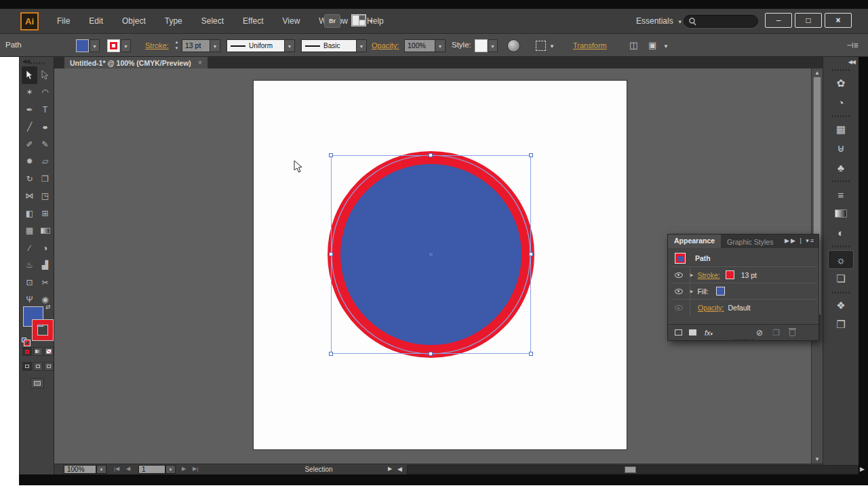 The height and width of the screenshot is (488, 868). I want to click on scroll-up-icon: ▲, so click(817, 73).